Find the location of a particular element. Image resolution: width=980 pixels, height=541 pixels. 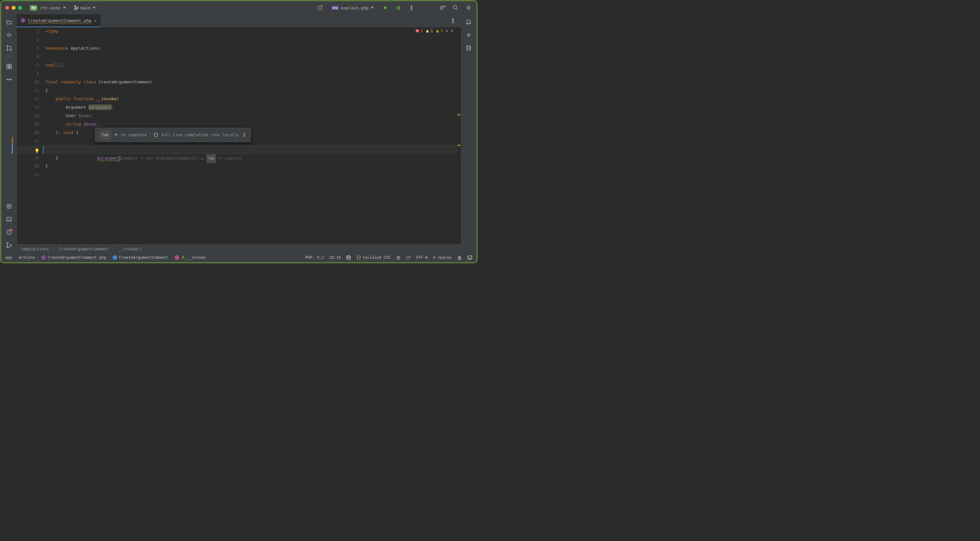

project-tool-button is located at coordinates (9, 22).